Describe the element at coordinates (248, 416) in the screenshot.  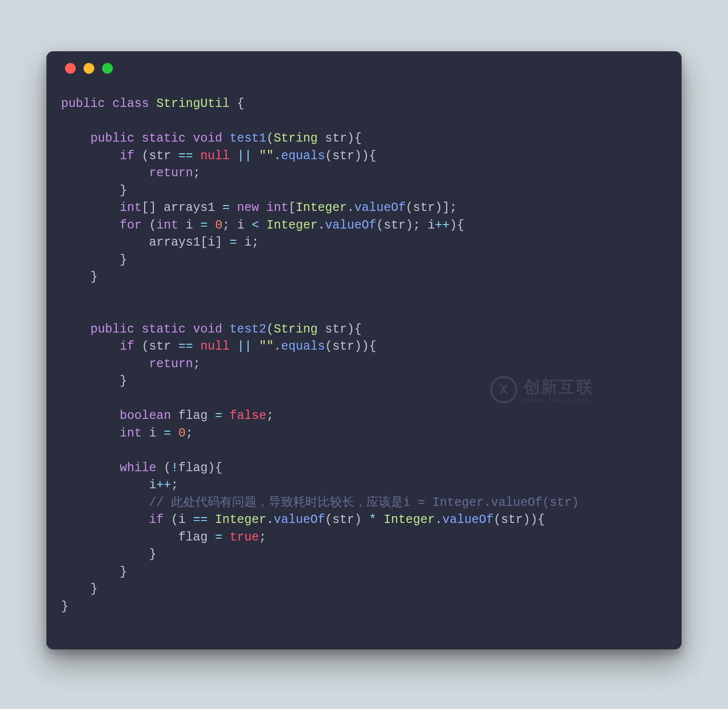
I see `code-token-lit: false` at that location.